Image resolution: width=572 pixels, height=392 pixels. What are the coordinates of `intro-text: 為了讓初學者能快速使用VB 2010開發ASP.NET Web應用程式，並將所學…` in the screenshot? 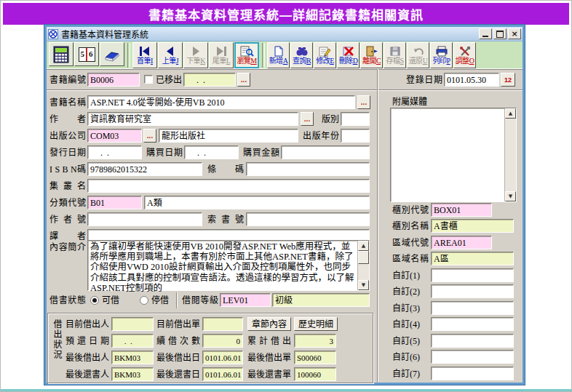 It's located at (224, 266).